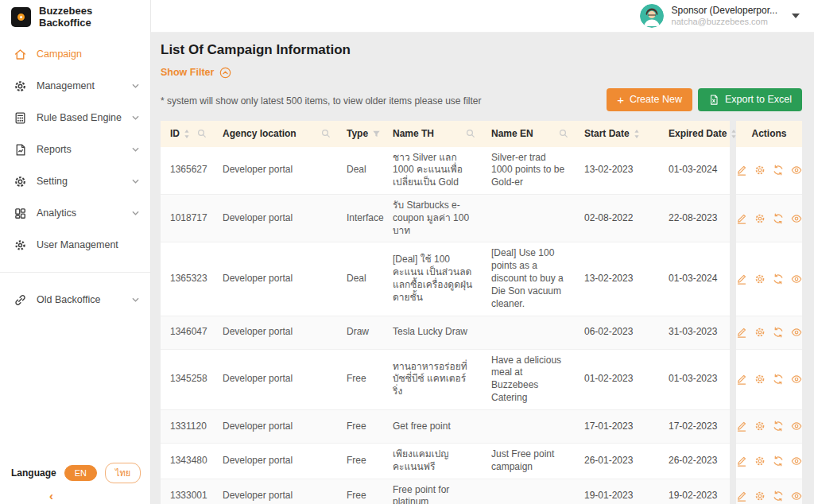 The image size is (814, 504). Describe the element at coordinates (482, 171) in the screenshot. I see `table-row: 1365627Developer portalDealชาว Silver แล…` at that location.